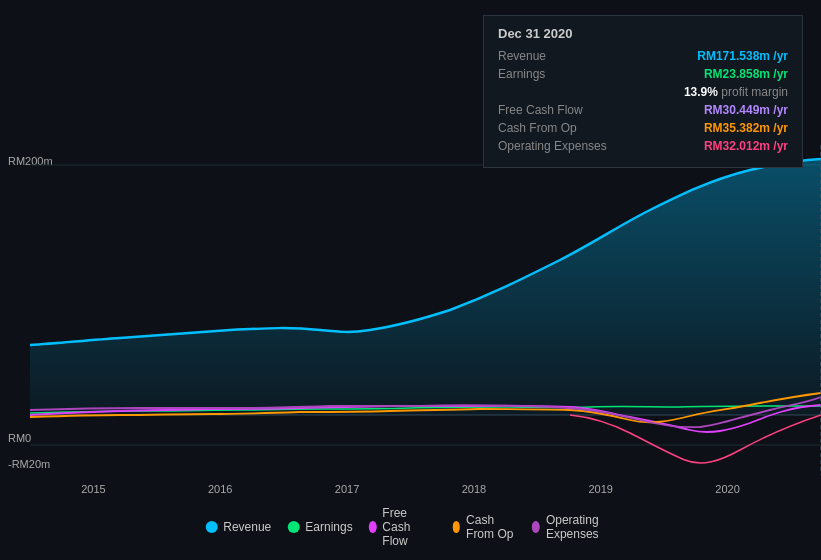 This screenshot has width=821, height=560. What do you see at coordinates (643, 92) in the screenshot?
I see `tooltip-panel: Dec 31 2020 Revenue RM171.538m /yr Earni…` at bounding box center [643, 92].